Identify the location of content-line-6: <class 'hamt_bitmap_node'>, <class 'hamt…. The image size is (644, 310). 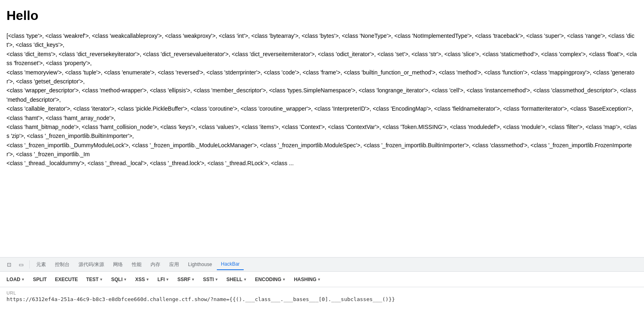
(322, 132).